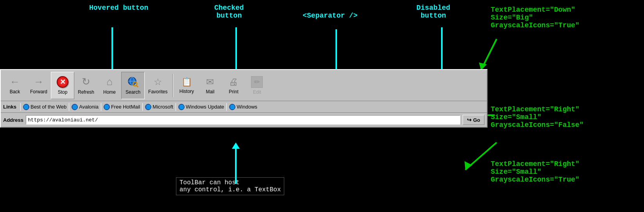 The image size is (644, 212). Describe the element at coordinates (187, 91) in the screenshot. I see `history-label: History` at that location.